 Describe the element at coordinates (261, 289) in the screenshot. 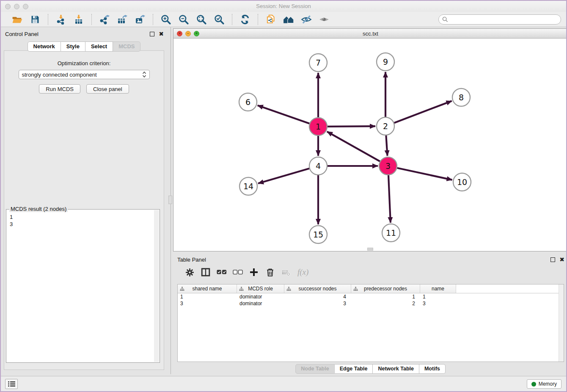

I see `column-header-mcds-role: MCDS role` at that location.